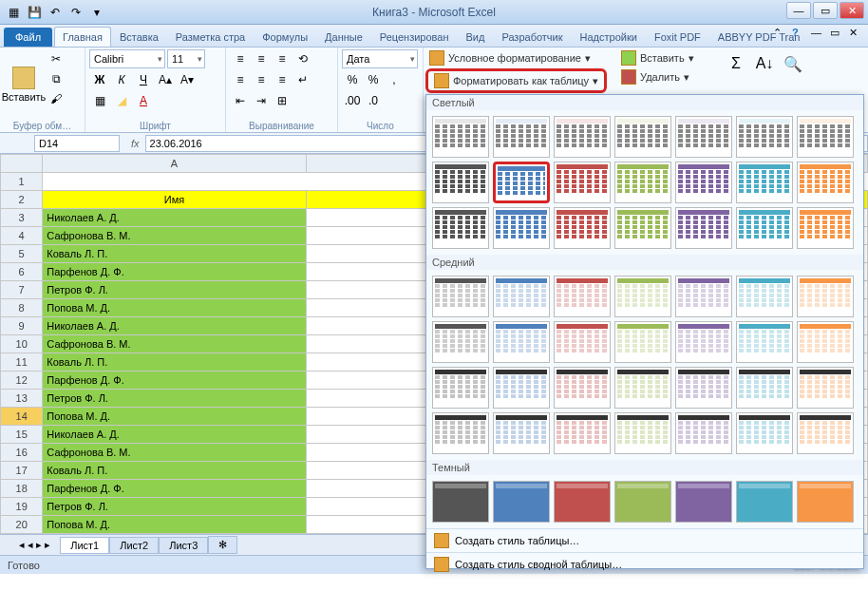 The height and width of the screenshot is (591, 868). Describe the element at coordinates (373, 80) in the screenshot. I see `percent-icon: %` at that location.